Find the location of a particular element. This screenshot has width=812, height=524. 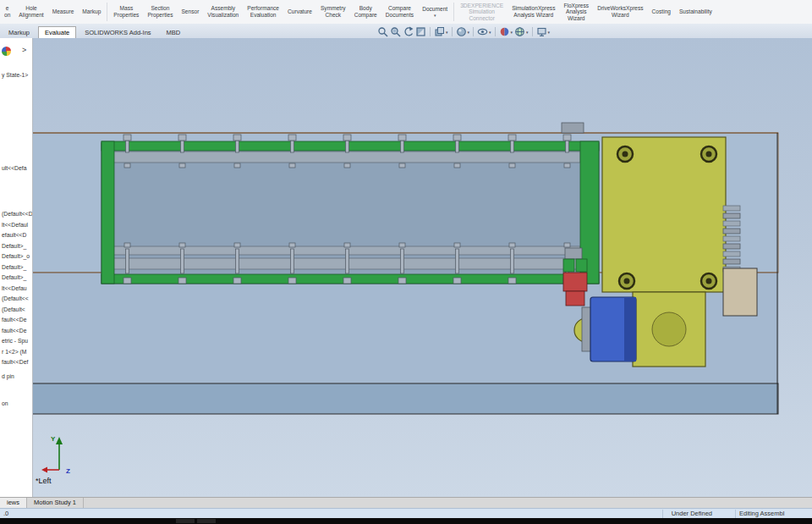

ribbon-item-sustainability: Sustainability is located at coordinates (695, 12).